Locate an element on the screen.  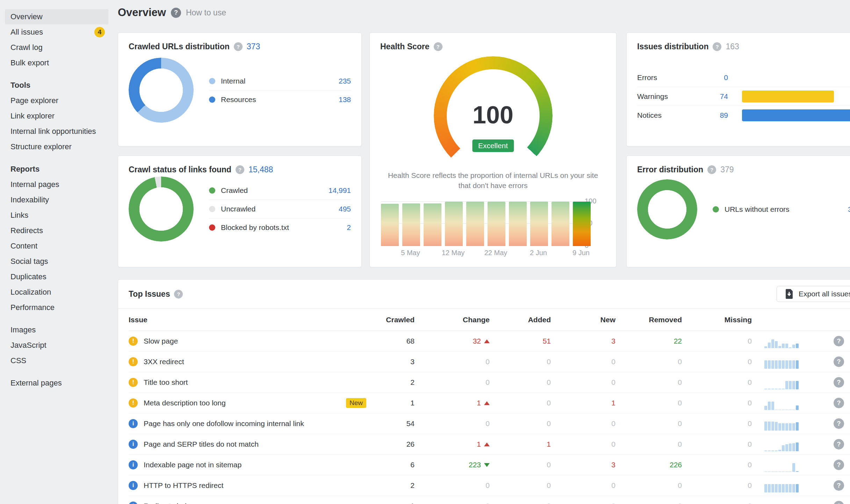
crawl-status-help-icon: ? is located at coordinates (240, 170).